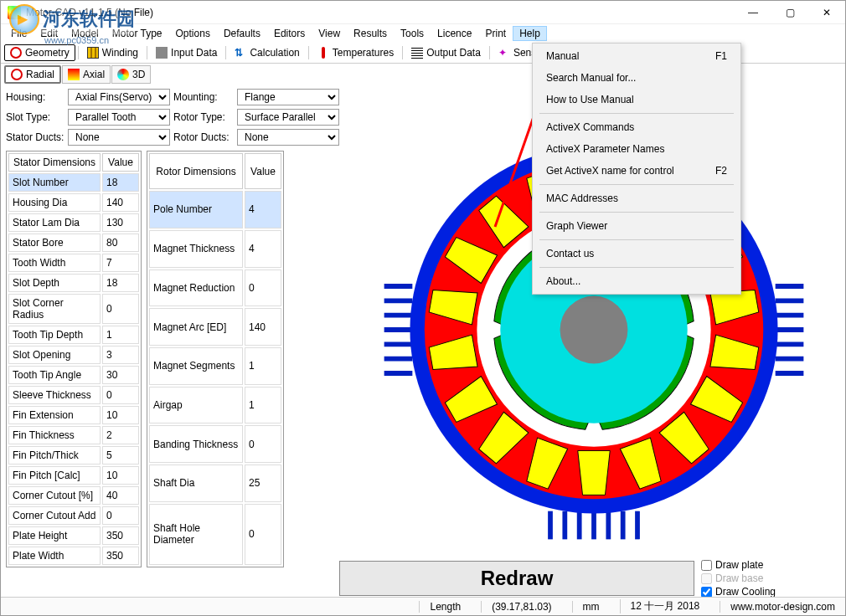 This screenshot has width=846, height=616. What do you see at coordinates (112, 53) in the screenshot?
I see `ribbon-winding: Winding` at bounding box center [112, 53].